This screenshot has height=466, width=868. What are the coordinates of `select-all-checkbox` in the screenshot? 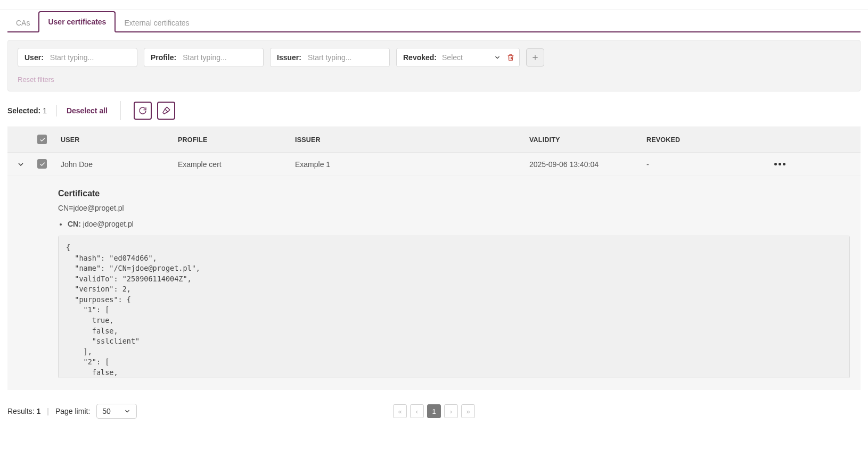 It's located at (42, 139).